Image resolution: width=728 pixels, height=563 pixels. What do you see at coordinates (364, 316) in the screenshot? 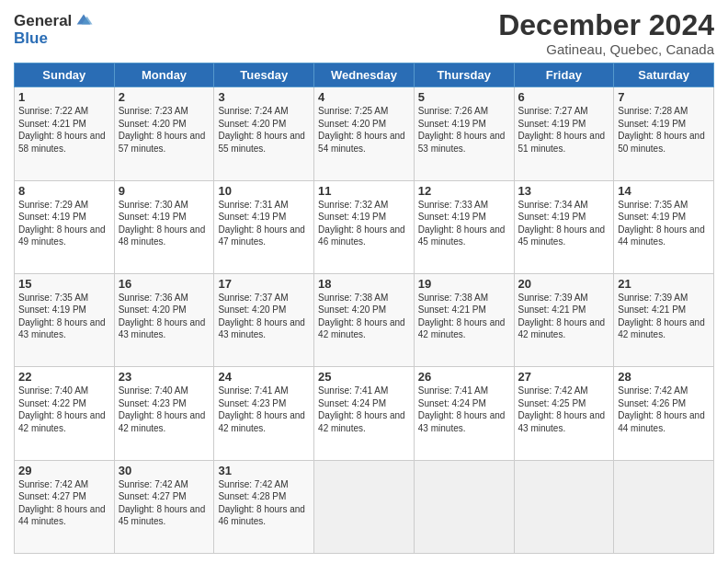
I see `day-info: Sunrise: 7:38 AMSunset: 4:20 PMDaylight:…` at bounding box center [364, 316].